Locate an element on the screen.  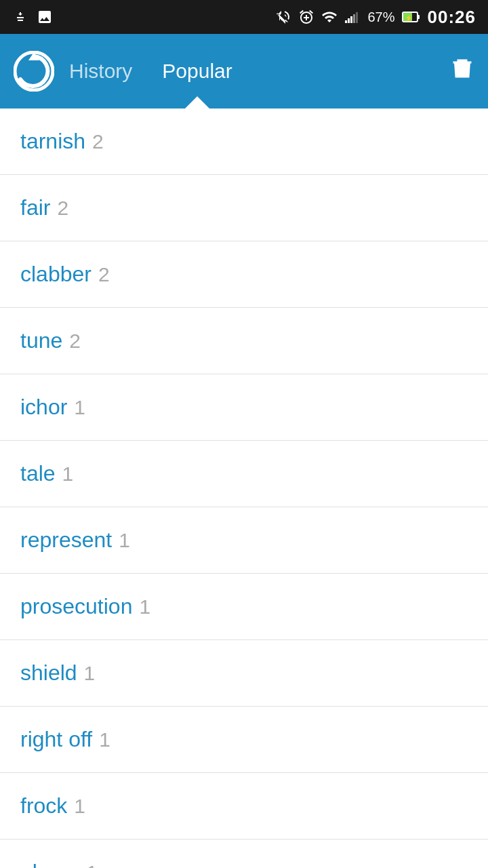
delete-button is located at coordinates (462, 71).